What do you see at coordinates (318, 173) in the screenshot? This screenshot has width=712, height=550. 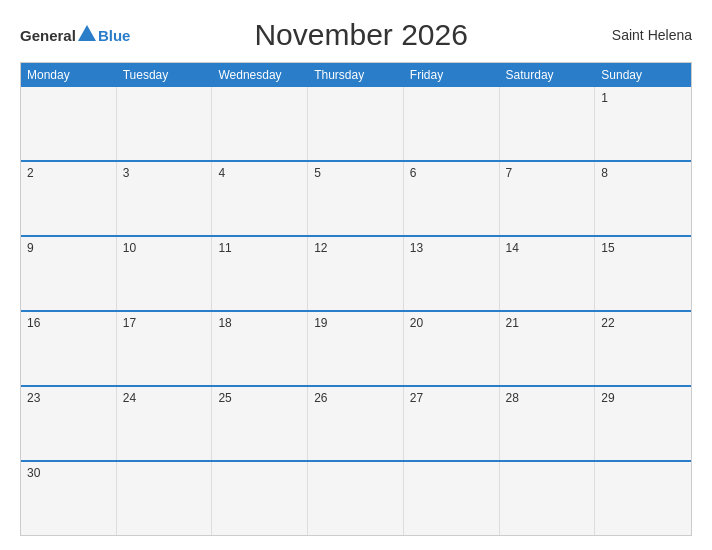 I see `day-number: 5` at bounding box center [318, 173].